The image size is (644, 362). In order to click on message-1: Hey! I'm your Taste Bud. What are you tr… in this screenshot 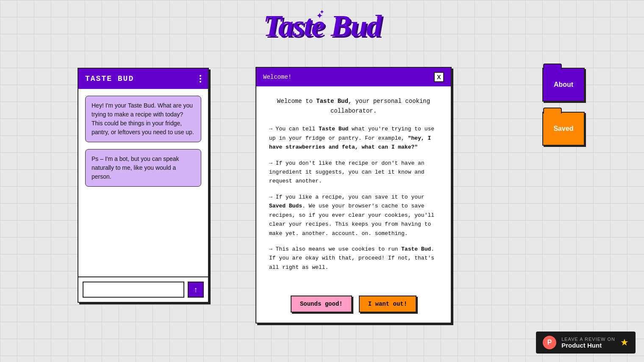, I will do `click(143, 119)`.